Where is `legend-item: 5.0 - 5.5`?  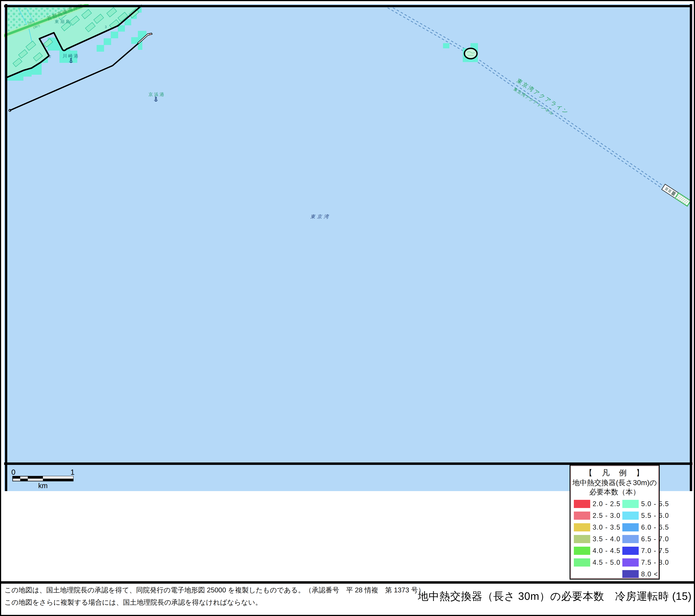
legend-item: 5.0 - 5.5 is located at coordinates (645, 504).